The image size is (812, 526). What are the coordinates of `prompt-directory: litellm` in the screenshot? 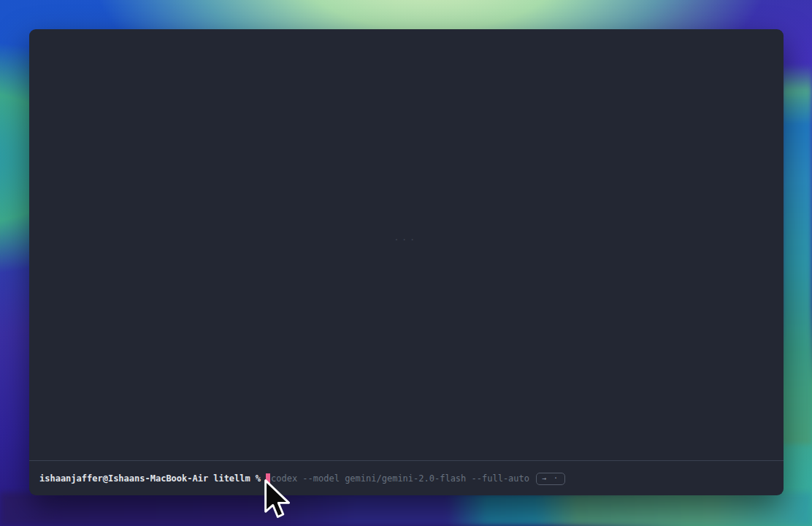 It's located at (232, 479).